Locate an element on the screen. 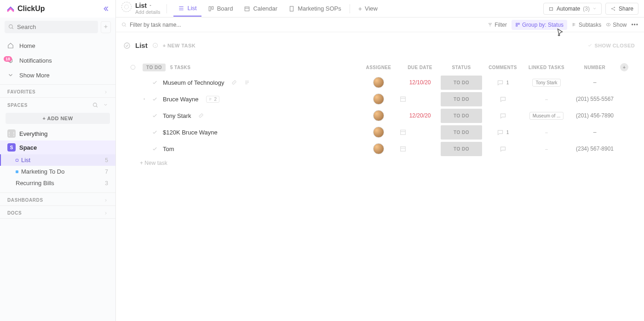  list-subtitle: Add details is located at coordinates (148, 12).